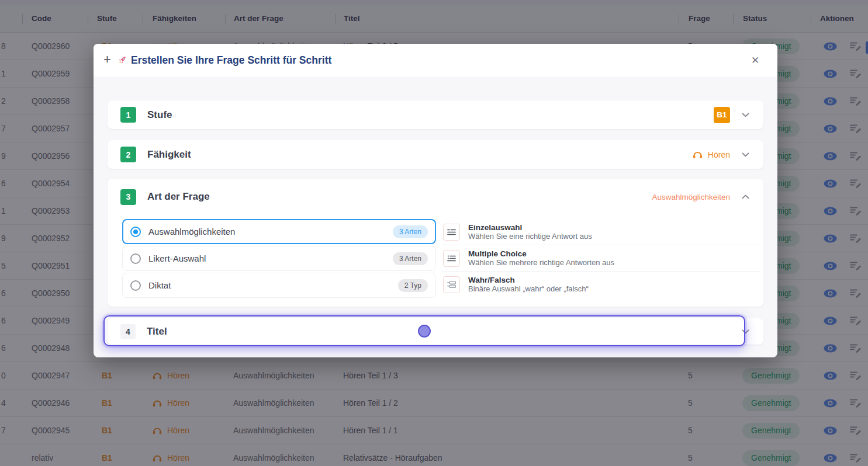 The width and height of the screenshot is (868, 466). What do you see at coordinates (530, 236) in the screenshot?
I see `subtype-desc: Wählen Sie eine richtige Antwort aus` at bounding box center [530, 236].